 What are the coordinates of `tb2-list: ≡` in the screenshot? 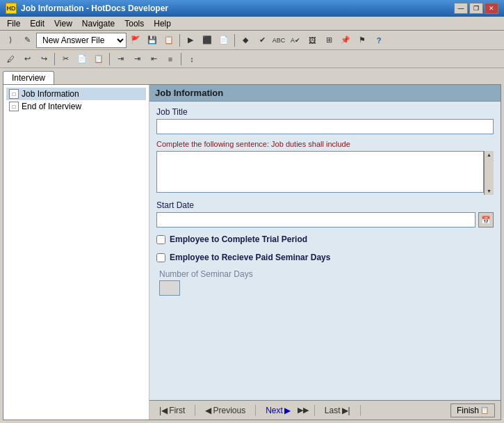 It's located at (170, 59).